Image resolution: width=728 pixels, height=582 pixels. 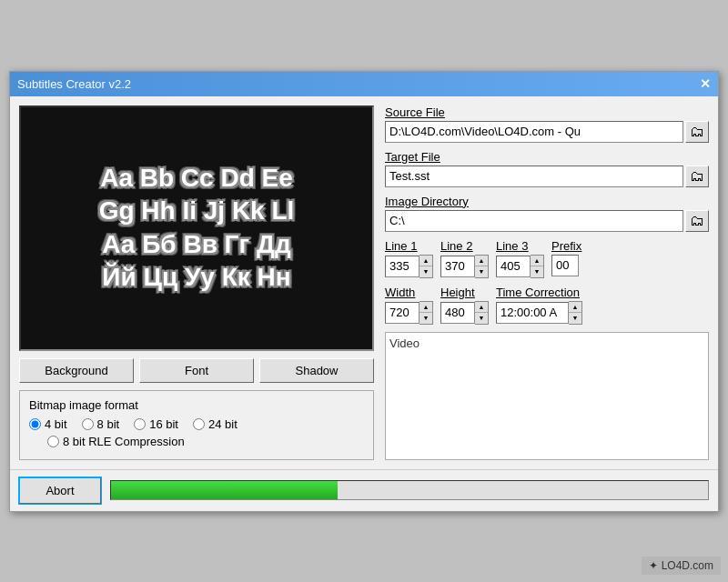 I want to click on line-spinners-row: Line 1 ▲ ▼ Line 2 ▲, so click(x=547, y=258).